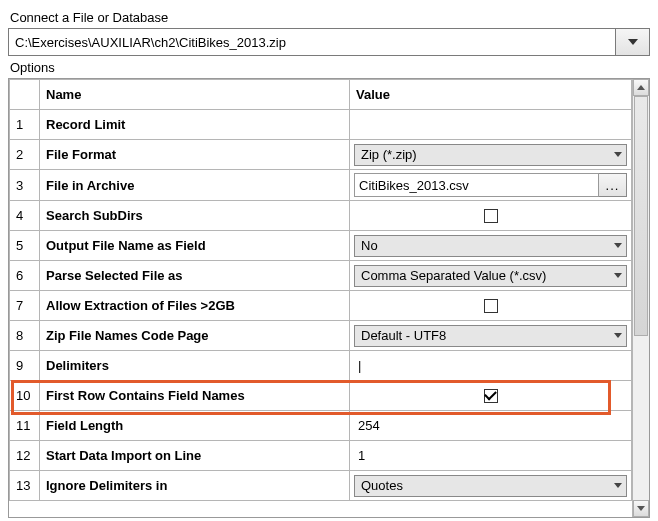 The image size is (658, 521). Describe the element at coordinates (25, 186) in the screenshot. I see `row-index: 3` at that location.